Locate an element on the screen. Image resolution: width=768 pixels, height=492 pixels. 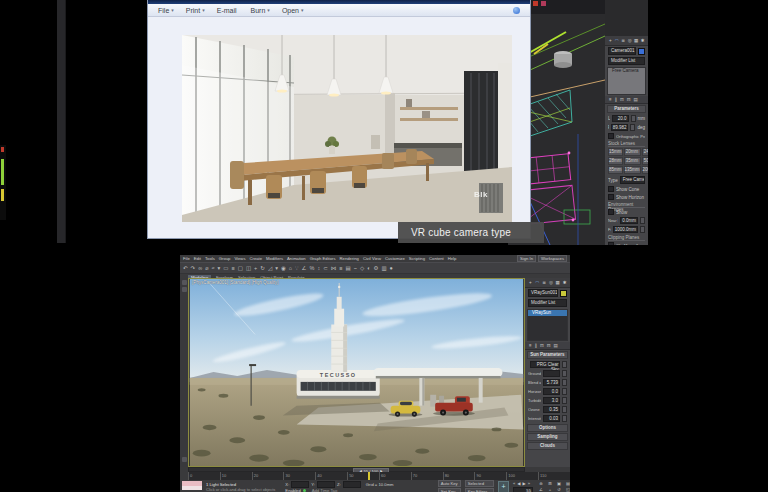
bind-spacewarp-icon: ≈ is located at coordinates (212, 268).